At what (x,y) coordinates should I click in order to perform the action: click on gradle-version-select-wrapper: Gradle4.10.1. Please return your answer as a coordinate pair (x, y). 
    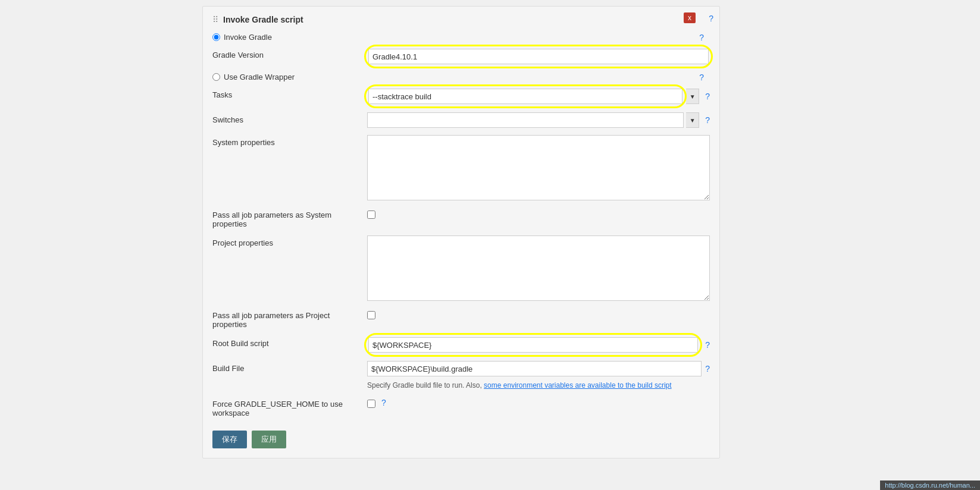
    Looking at the image, I should click on (538, 56).